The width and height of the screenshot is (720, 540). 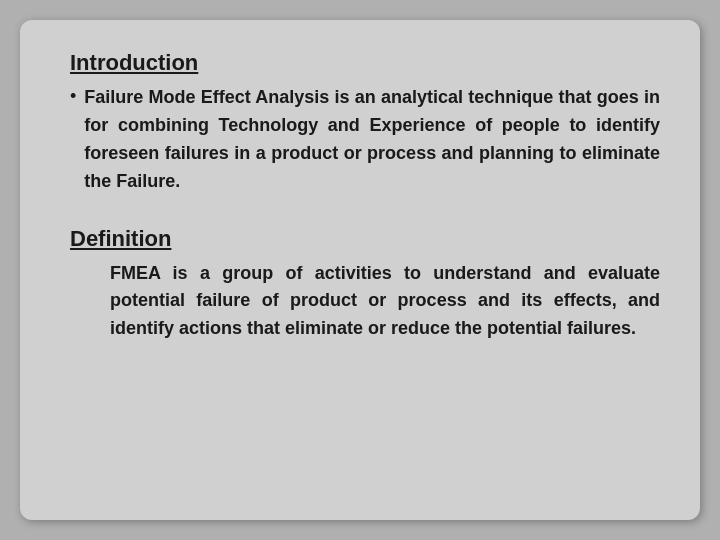 What do you see at coordinates (385, 302) in the screenshot?
I see `definition-body: FMEA is a group of activities to underst…` at bounding box center [385, 302].